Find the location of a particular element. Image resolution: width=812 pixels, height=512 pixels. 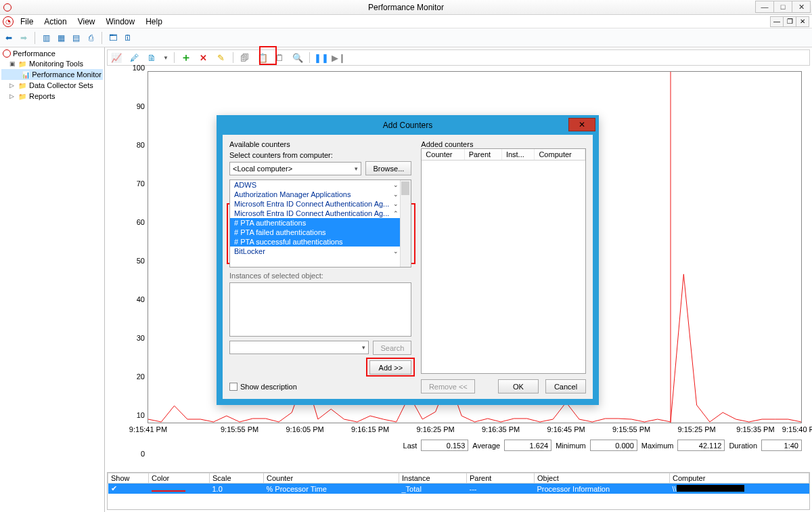

x-tick: 9:16:05 PM is located at coordinates (304, 429).